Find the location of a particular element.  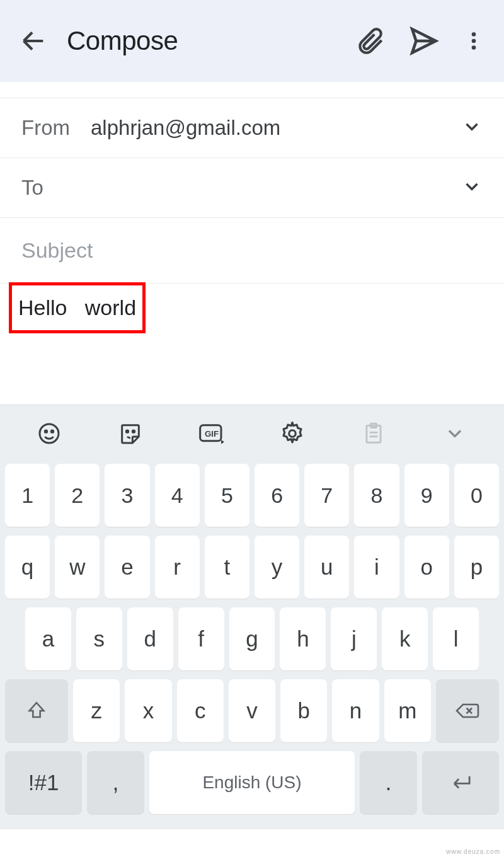

more-menu-icon is located at coordinates (474, 41).